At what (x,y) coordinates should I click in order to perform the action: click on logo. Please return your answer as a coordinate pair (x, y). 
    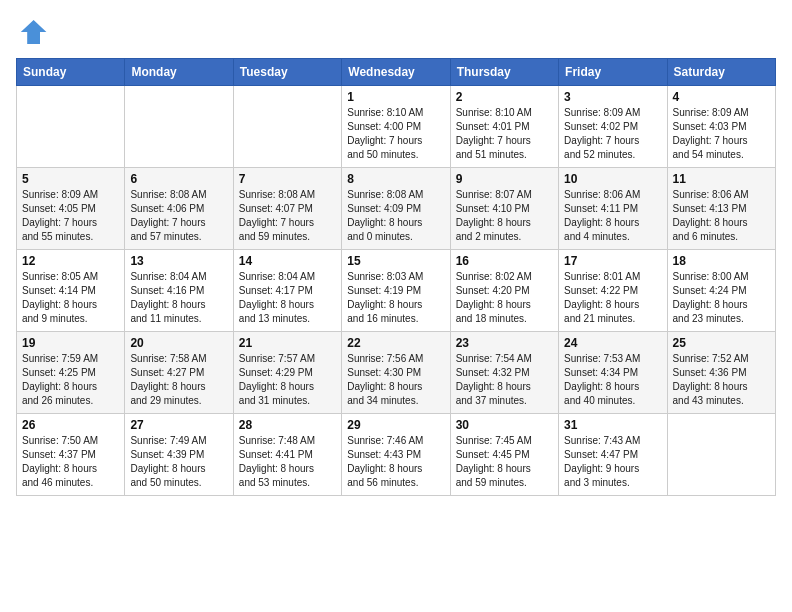
    Looking at the image, I should click on (34, 32).